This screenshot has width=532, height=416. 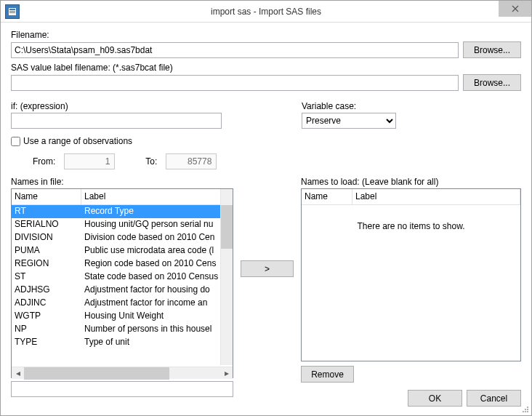 I want to click on cell-label: State code based on 2010 Census, so click(x=150, y=277).